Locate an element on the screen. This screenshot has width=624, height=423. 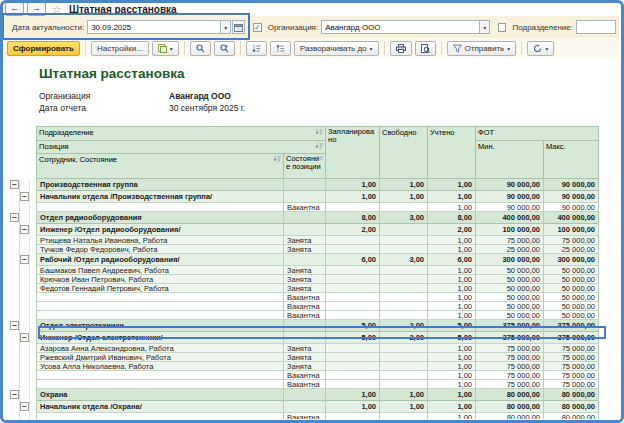
back-arrow-icon: ← is located at coordinates (14, 9).